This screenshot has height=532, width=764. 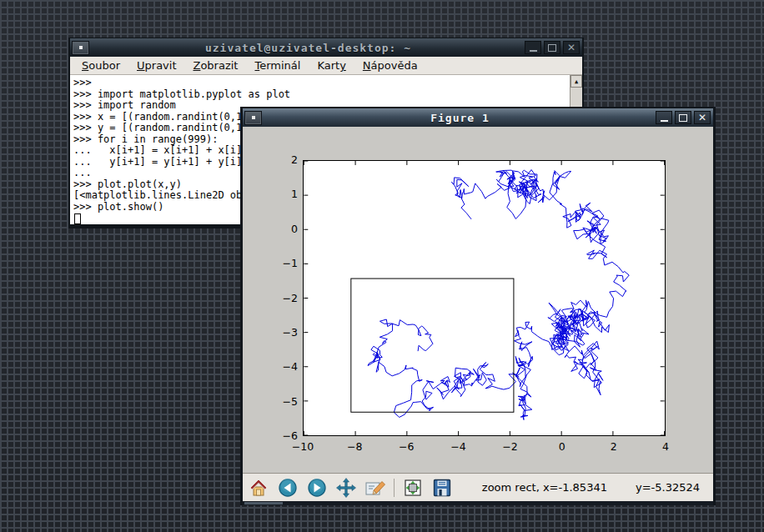 I want to click on terminal-menubar: Soubor Upravit Zobrazit Terminál Karty N…, so click(x=326, y=66).